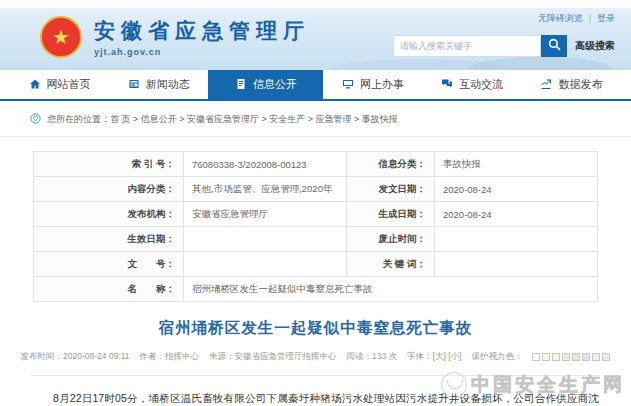 The image size is (631, 406). What do you see at coordinates (266, 164) in the screenshot?
I see `field-value: 76080338-3/202008-00123` at bounding box center [266, 164].